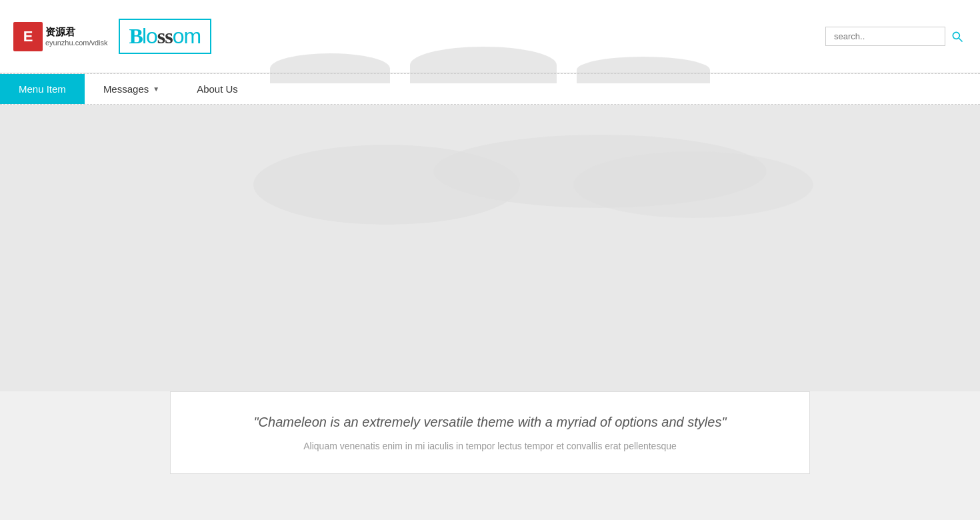  What do you see at coordinates (957, 37) in the screenshot?
I see `search-icon` at bounding box center [957, 37].